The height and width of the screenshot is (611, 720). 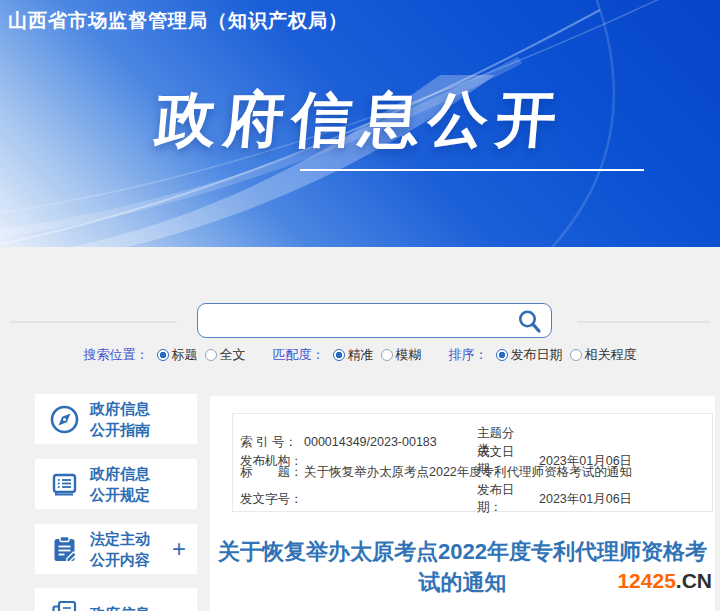 I want to click on radio-option-label: 全文, so click(x=233, y=355).